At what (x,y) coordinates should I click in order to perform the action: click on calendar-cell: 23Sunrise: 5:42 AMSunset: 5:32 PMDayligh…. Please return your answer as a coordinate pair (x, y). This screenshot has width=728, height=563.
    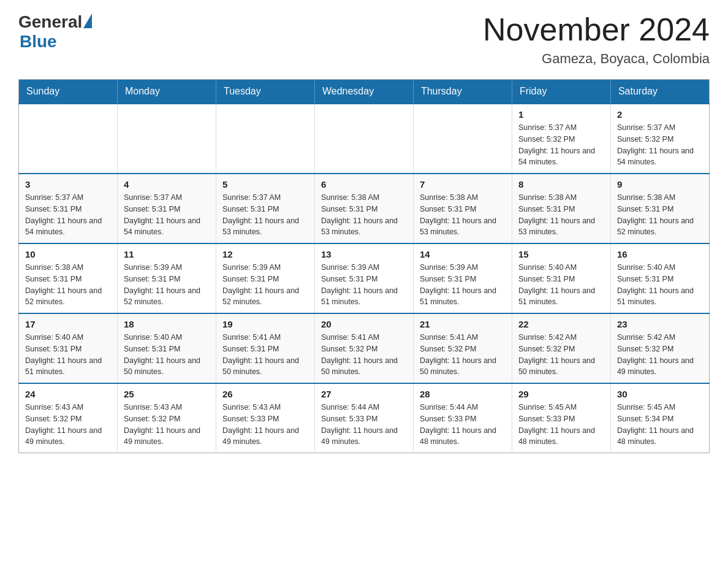
    Looking at the image, I should click on (659, 348).